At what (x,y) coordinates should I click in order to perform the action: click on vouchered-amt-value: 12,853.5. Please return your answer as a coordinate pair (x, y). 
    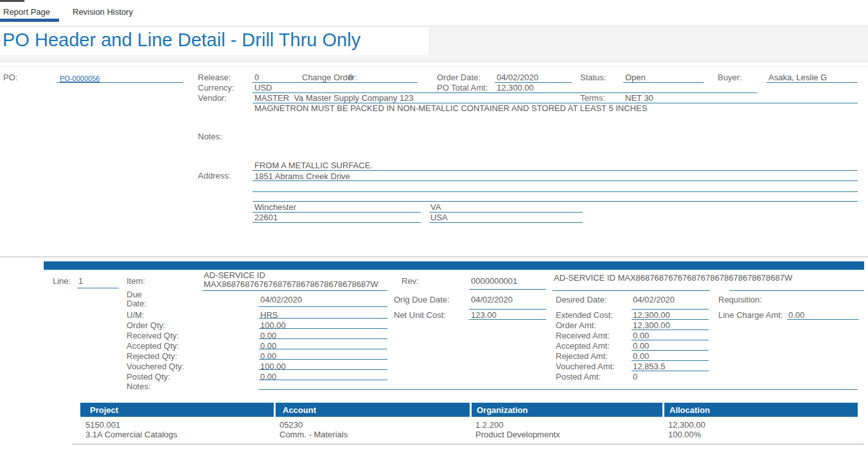
    Looking at the image, I should click on (649, 366).